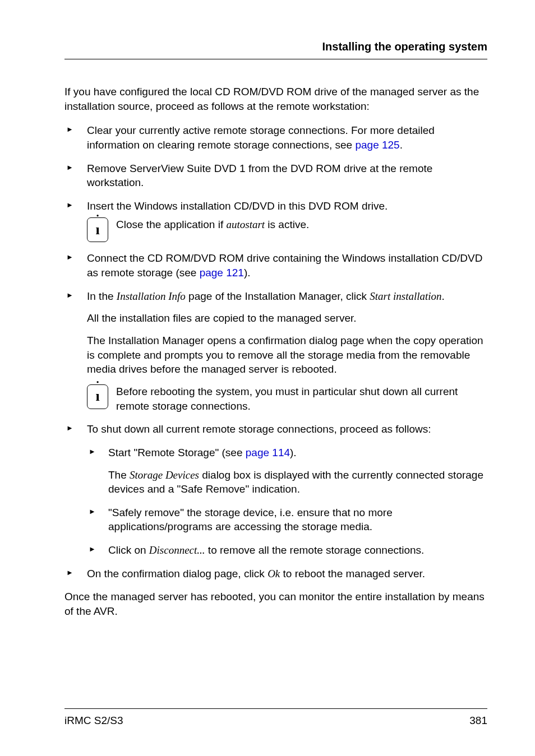 This screenshot has height=756, width=535. What do you see at coordinates (237, 206) in the screenshot?
I see `bullet-text: Insert the Windows installation CD/DVD i…` at bounding box center [237, 206].